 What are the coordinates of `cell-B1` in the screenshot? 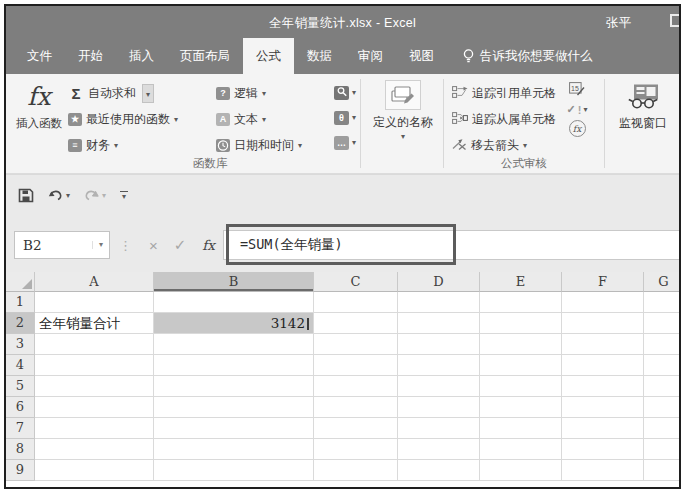 It's located at (234, 302).